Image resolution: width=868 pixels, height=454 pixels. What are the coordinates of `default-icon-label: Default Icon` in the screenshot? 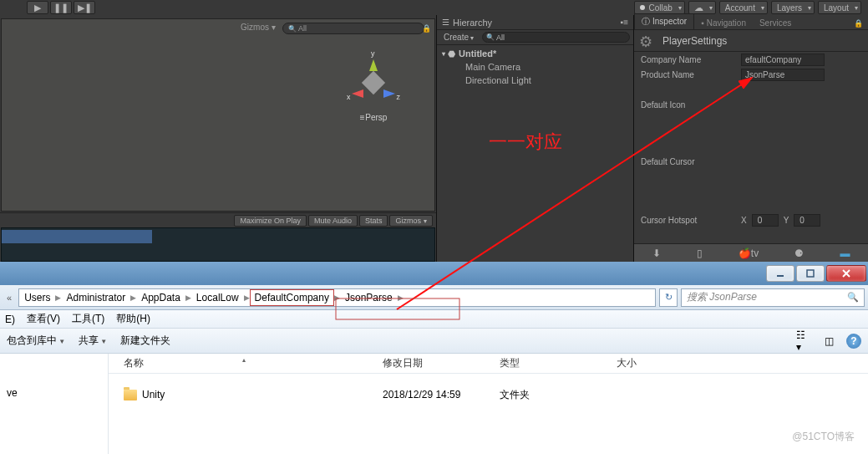 It's located at (691, 105).